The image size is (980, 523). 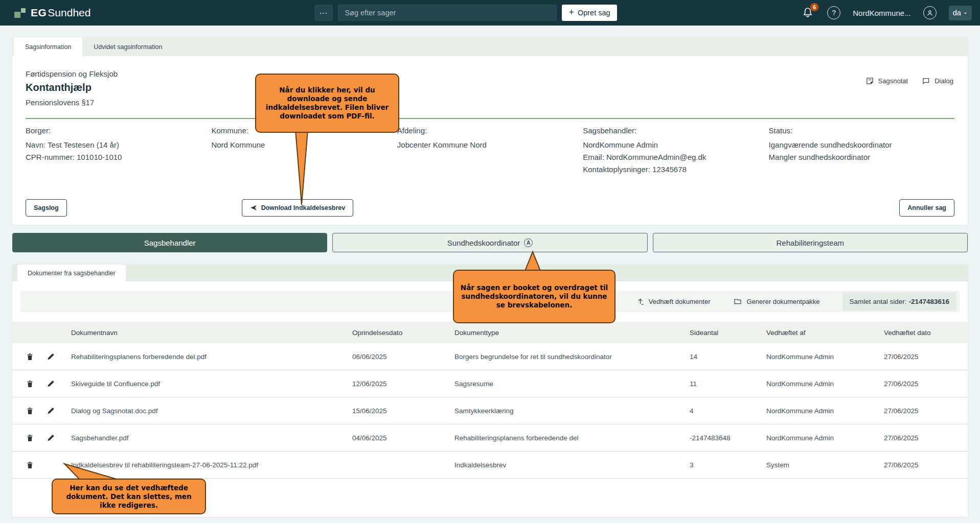 I want to click on annuller-sag-button: Annuller sag, so click(x=927, y=208).